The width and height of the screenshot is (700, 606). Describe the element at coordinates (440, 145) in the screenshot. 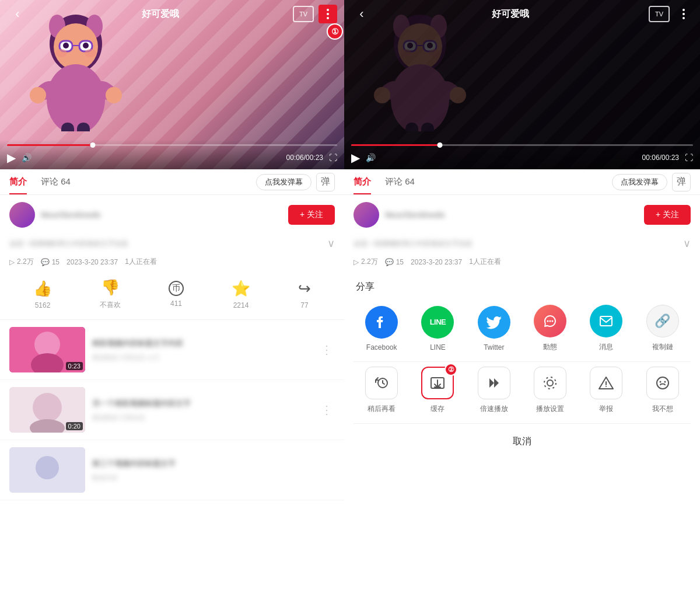

I see `progress-thumb-right` at that location.